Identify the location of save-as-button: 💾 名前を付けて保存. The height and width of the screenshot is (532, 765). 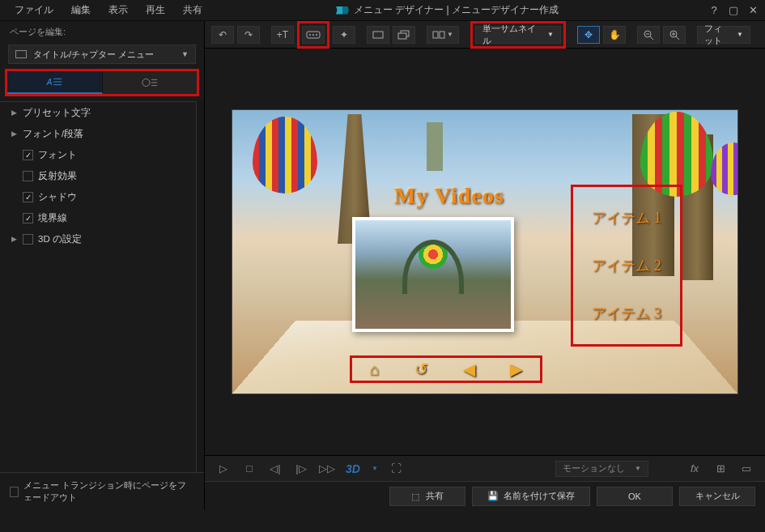
(531, 496).